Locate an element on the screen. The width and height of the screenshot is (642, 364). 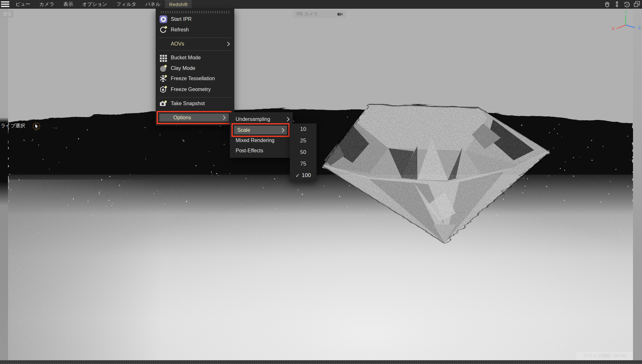
menu-item-options-highlight: Options is located at coordinates (194, 117).